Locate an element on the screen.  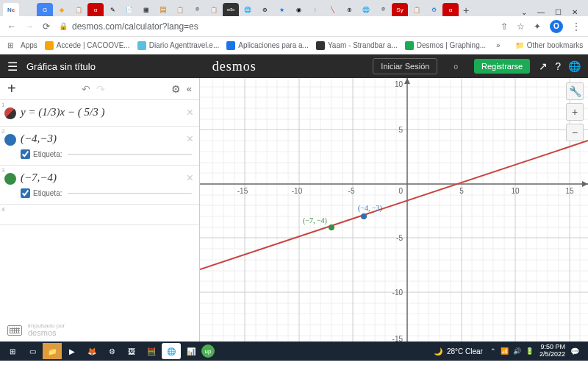
new-tab-button: + is located at coordinates (466, 10).